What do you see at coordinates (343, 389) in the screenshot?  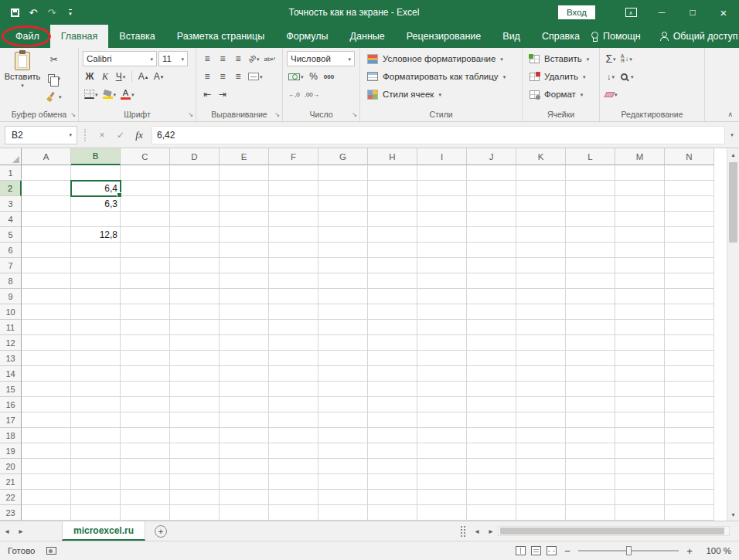 I see `cell-G15` at bounding box center [343, 389].